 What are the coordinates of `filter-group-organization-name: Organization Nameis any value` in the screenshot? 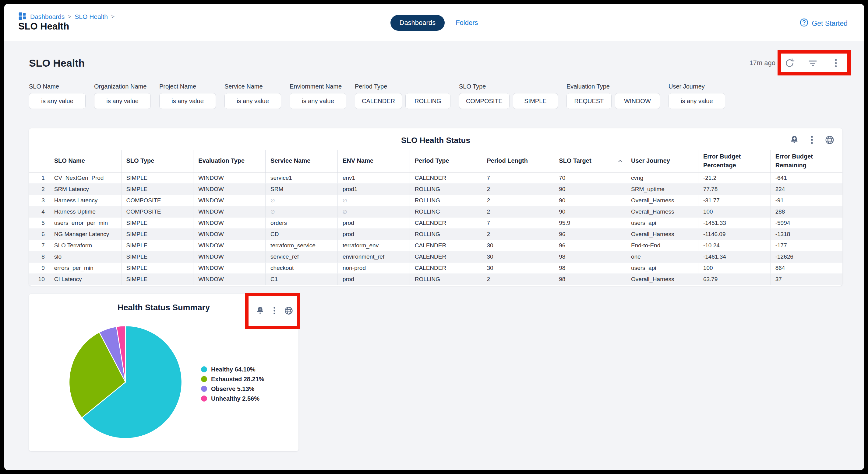 It's located at (122, 96).